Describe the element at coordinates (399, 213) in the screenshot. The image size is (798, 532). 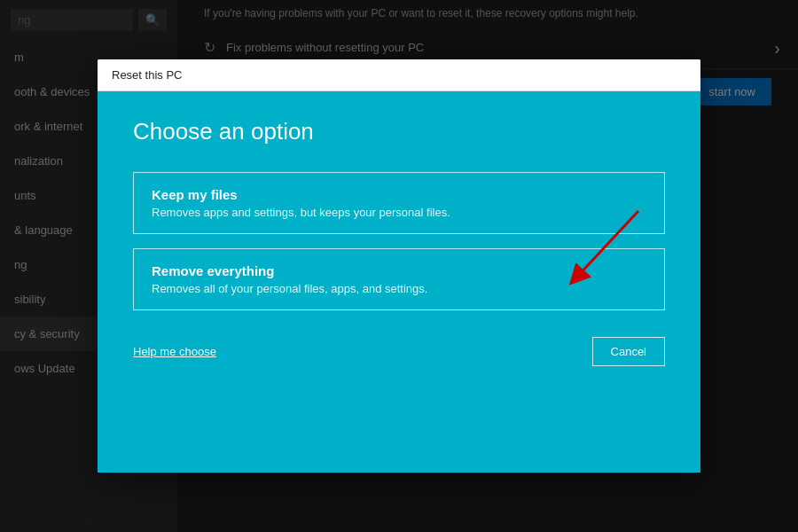
I see `keep-files-desc: Removes apps and settings, but keeps you…` at that location.